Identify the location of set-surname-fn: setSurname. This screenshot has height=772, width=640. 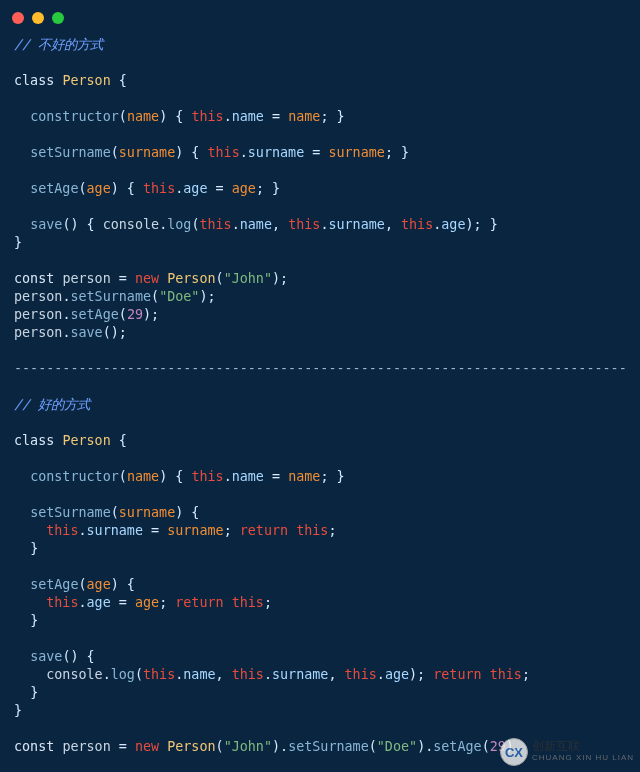
(70, 152).